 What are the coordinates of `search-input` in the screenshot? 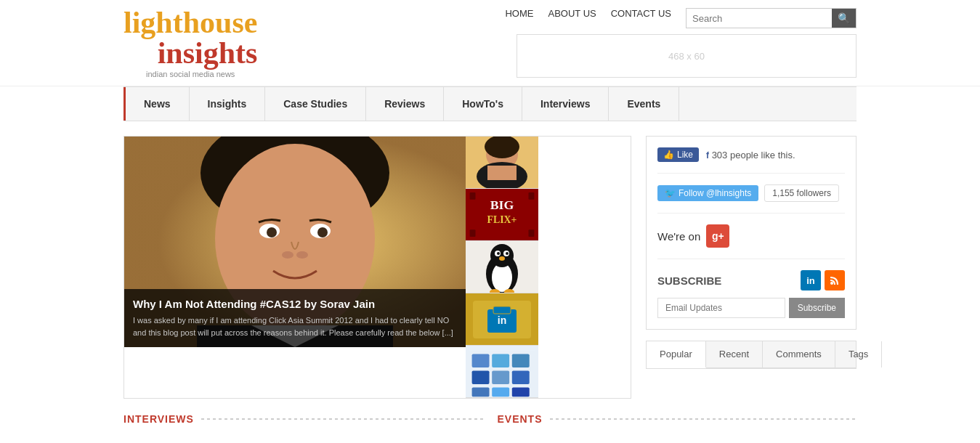 It's located at (759, 19).